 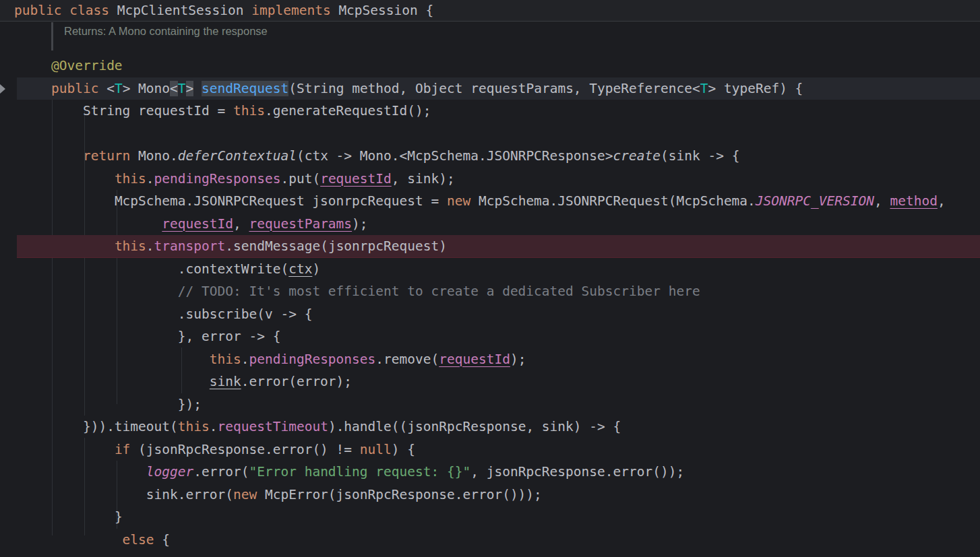 I want to click on code-line: }, error -> {, so click(x=499, y=337).